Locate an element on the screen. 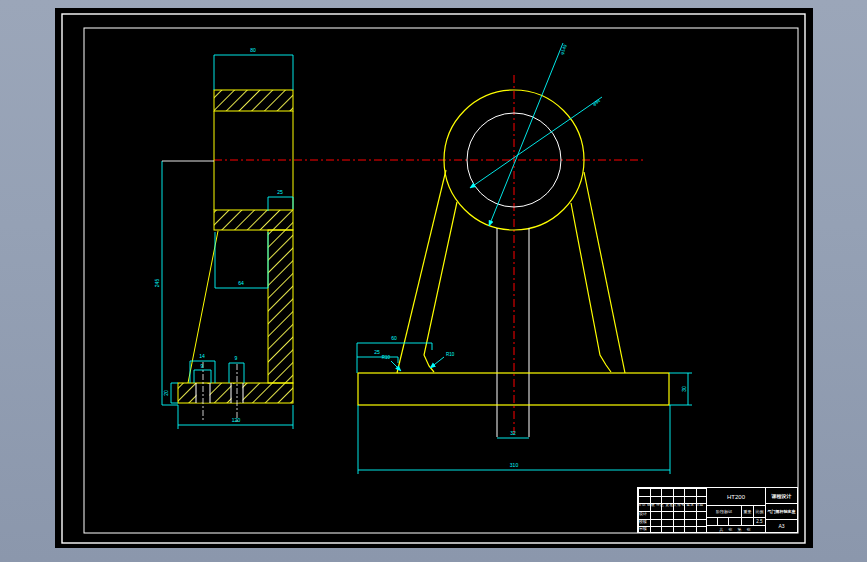 Image resolution: width=867 pixels, height=562 pixels. dim-overall-height: 245 is located at coordinates (157, 284).